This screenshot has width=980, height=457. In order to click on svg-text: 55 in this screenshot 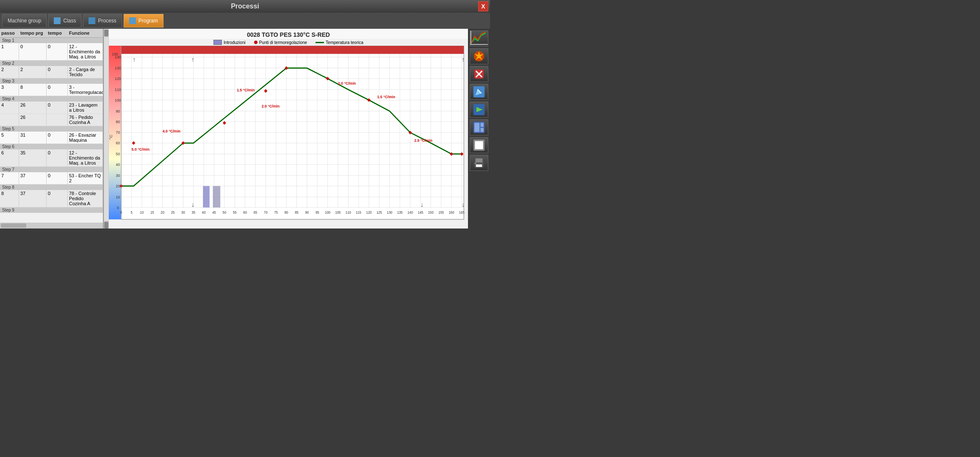, I will do `click(235, 212)`.